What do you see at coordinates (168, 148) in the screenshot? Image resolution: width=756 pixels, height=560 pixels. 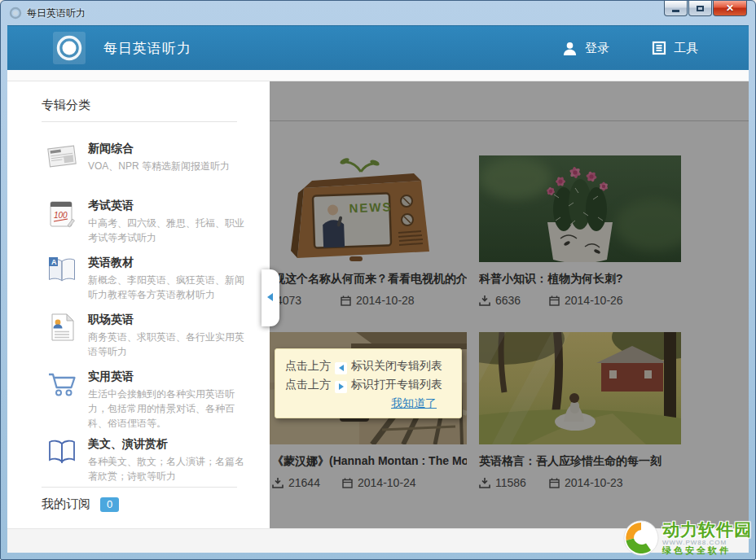 I see `category-title: 新闻综合` at bounding box center [168, 148].